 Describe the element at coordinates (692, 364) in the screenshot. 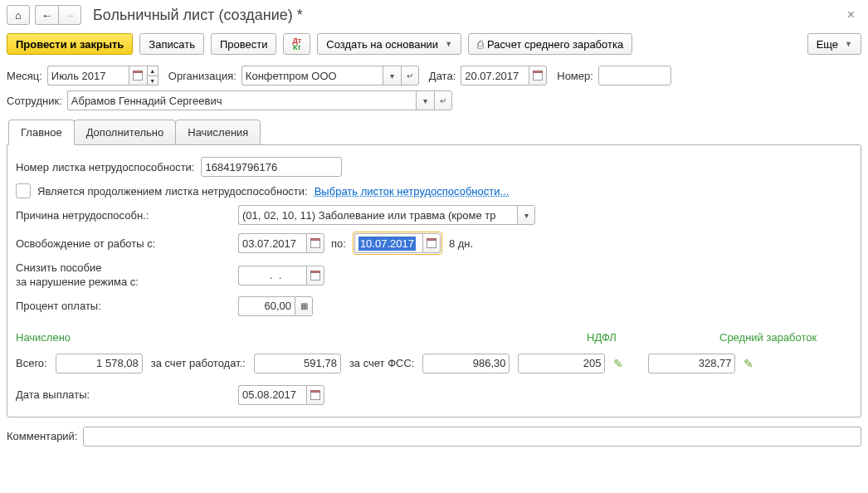

I see `avg-input` at that location.